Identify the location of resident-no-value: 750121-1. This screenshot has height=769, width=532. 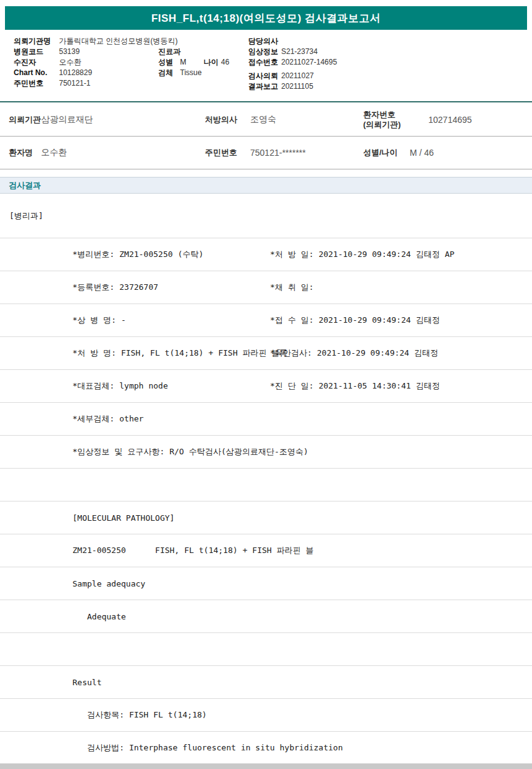
(74, 83).